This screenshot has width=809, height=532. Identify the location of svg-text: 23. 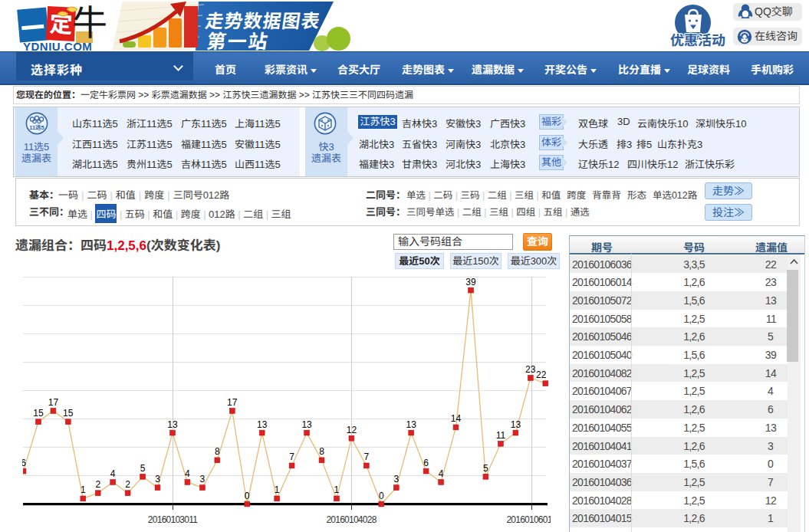
(531, 369).